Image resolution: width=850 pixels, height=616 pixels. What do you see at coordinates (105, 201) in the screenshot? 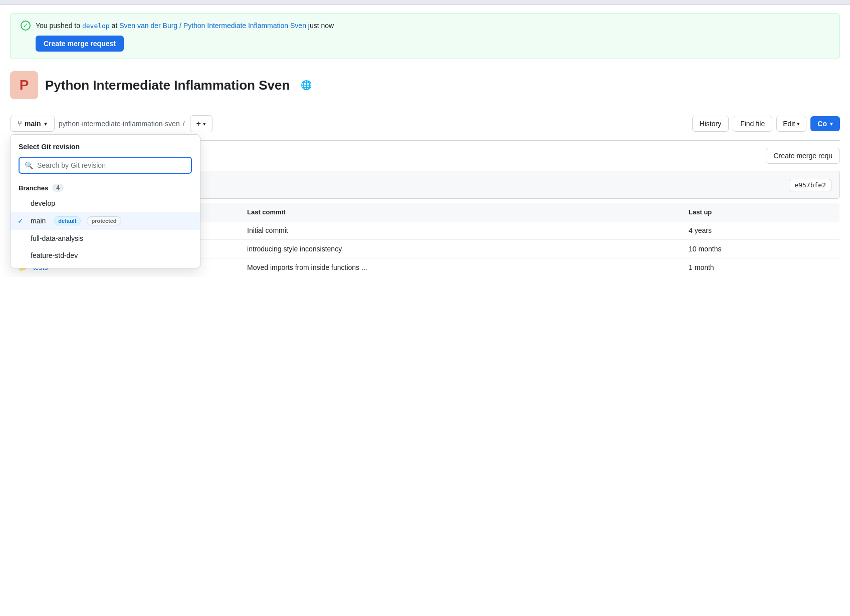
I see `branch-dropdown-panel: Select Git revision 🔍 Branches 4 develop…` at bounding box center [105, 201].